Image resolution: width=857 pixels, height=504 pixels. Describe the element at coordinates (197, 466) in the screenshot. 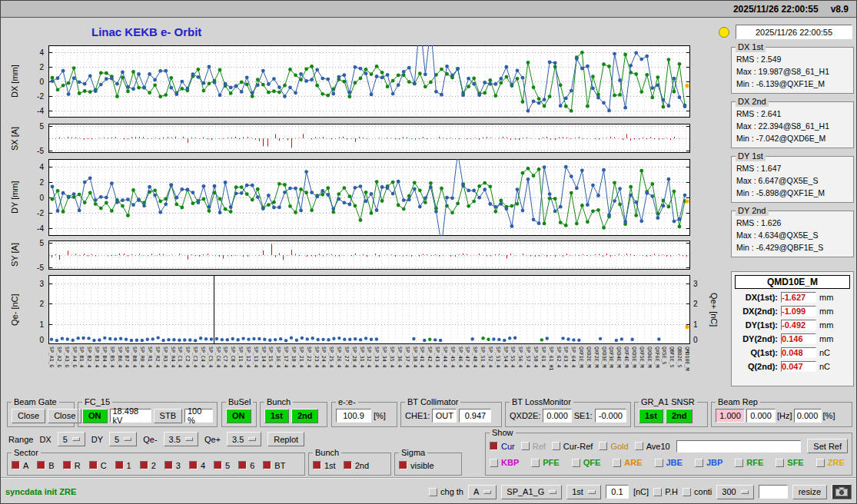

I see `sector-checkbox-item: 4` at that location.